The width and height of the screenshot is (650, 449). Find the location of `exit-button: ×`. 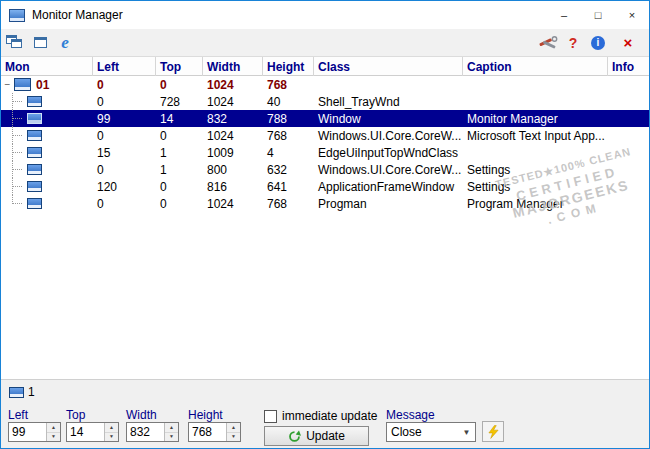

exit-button: × is located at coordinates (628, 43).